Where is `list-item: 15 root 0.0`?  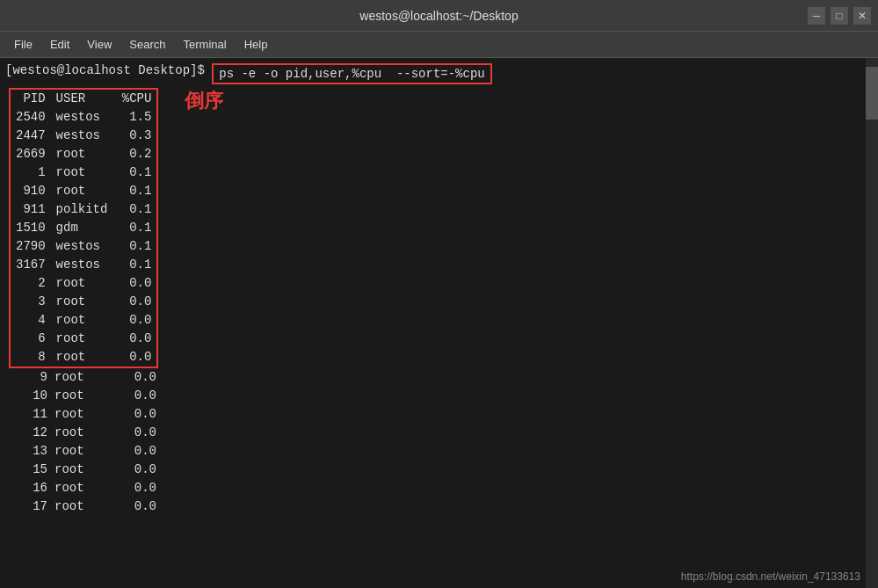
list-item: 15 root 0.0 is located at coordinates (434, 469).